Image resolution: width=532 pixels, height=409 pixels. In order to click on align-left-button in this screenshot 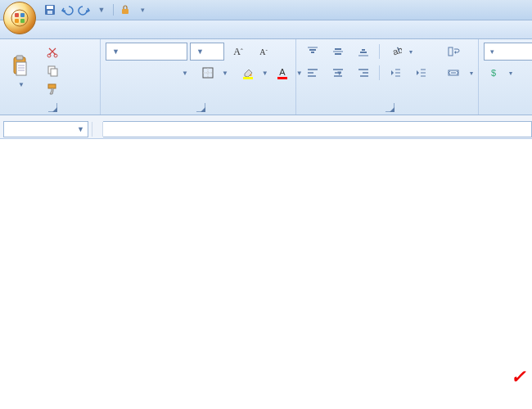, I will do `click(313, 73)`.